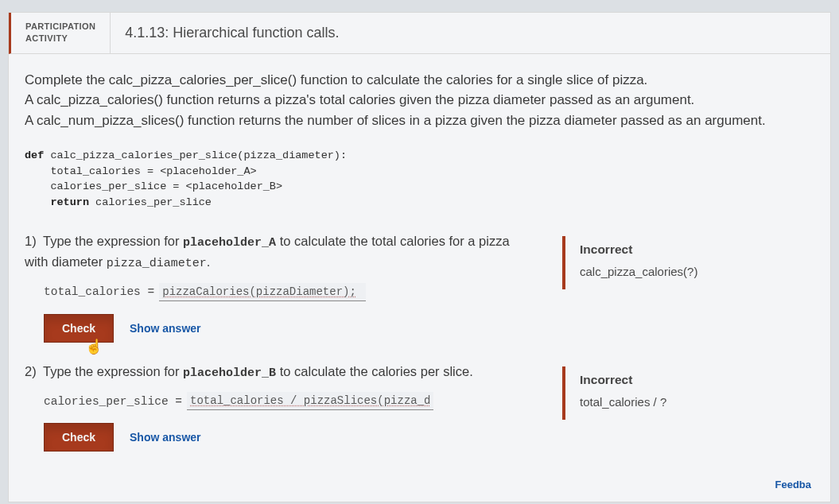 This screenshot has width=839, height=504. Describe the element at coordinates (674, 262) in the screenshot. I see `q1-feedback: Incorrect calc_pizza_calories(?)` at that location.